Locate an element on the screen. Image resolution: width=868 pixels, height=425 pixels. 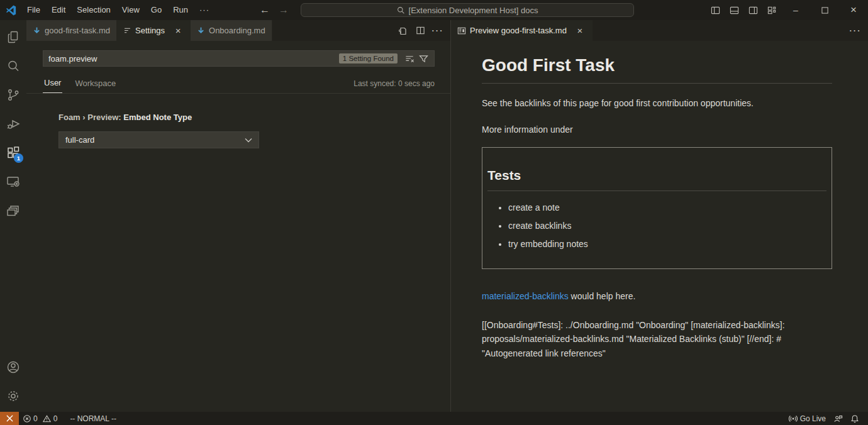
manage-button is located at coordinates (13, 396).